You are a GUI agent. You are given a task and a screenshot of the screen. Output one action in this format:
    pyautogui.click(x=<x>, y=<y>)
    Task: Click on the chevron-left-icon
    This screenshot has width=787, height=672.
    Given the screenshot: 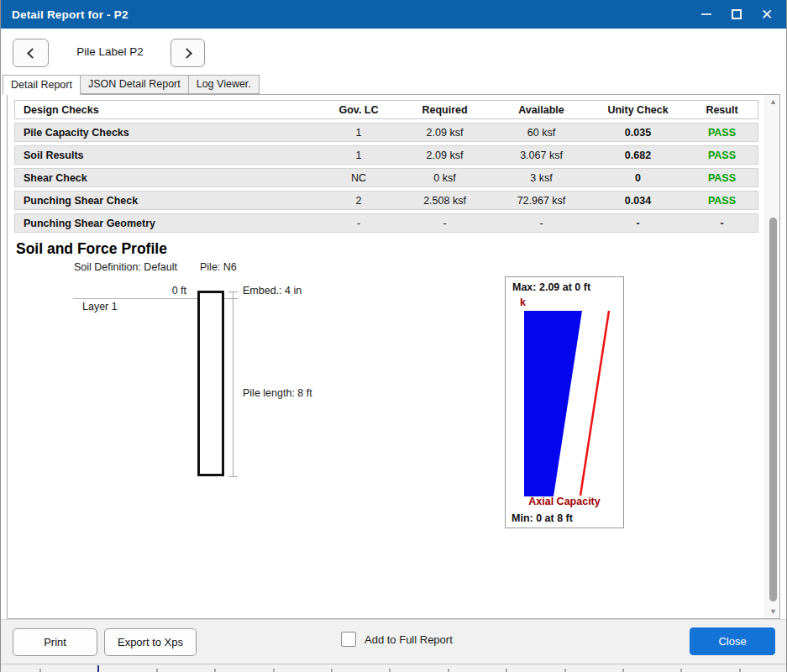 What is the action you would take?
    pyautogui.click(x=32, y=54)
    